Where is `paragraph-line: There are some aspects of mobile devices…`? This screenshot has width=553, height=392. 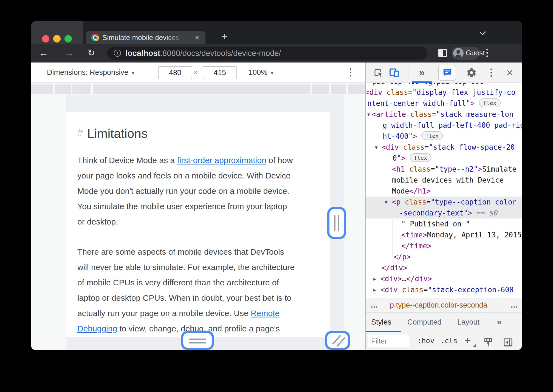 paragraph-line: There are some aspects of mobile devices… is located at coordinates (181, 252).